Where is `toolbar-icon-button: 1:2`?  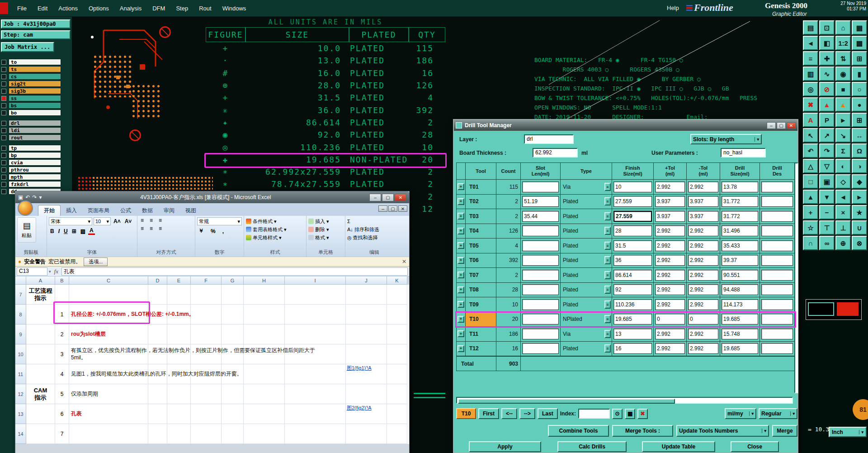 toolbar-icon-button: 1:2 is located at coordinates (843, 43).